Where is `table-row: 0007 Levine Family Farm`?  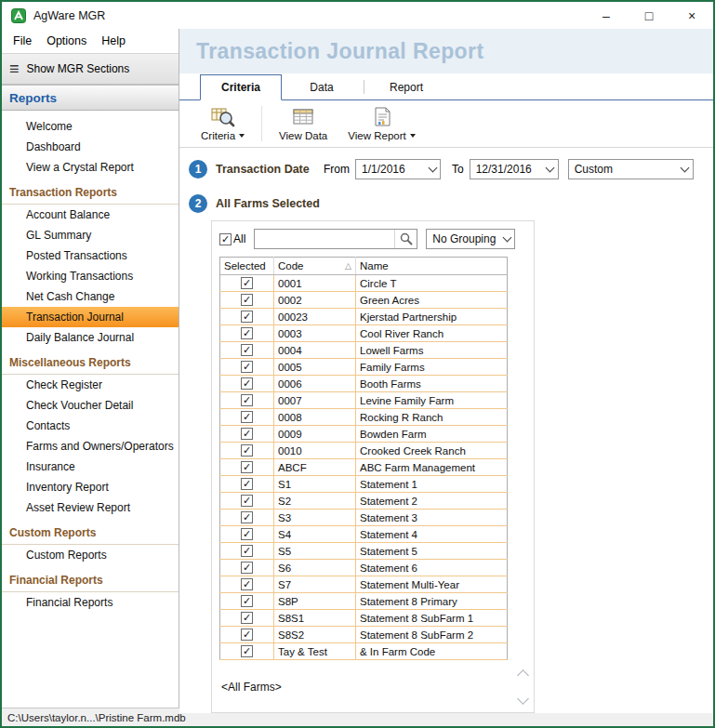
table-row: 0007 Levine Family Farm is located at coordinates (364, 401).